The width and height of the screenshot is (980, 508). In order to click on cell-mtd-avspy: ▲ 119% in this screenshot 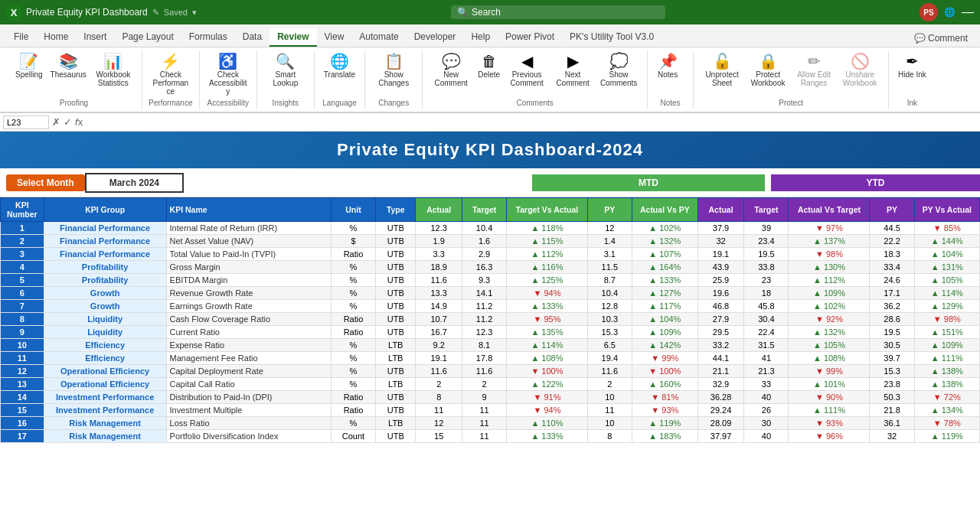, I will do `click(665, 424)`.